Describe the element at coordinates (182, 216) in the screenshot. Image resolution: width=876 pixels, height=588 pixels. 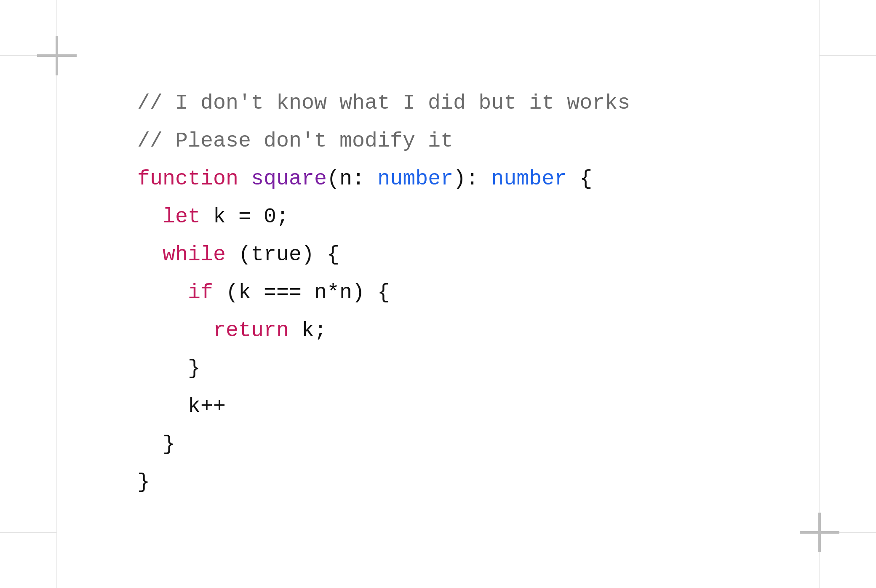
I see `code-token: let` at that location.